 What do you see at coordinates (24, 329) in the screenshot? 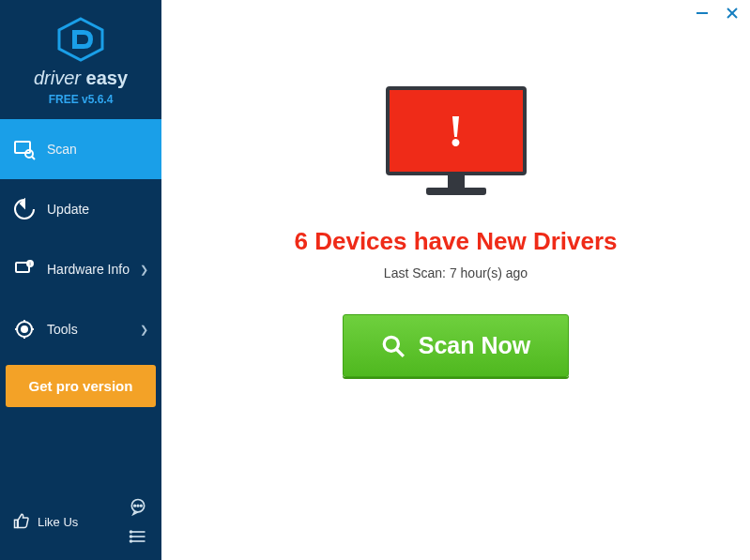
I see `tools-icon` at bounding box center [24, 329].